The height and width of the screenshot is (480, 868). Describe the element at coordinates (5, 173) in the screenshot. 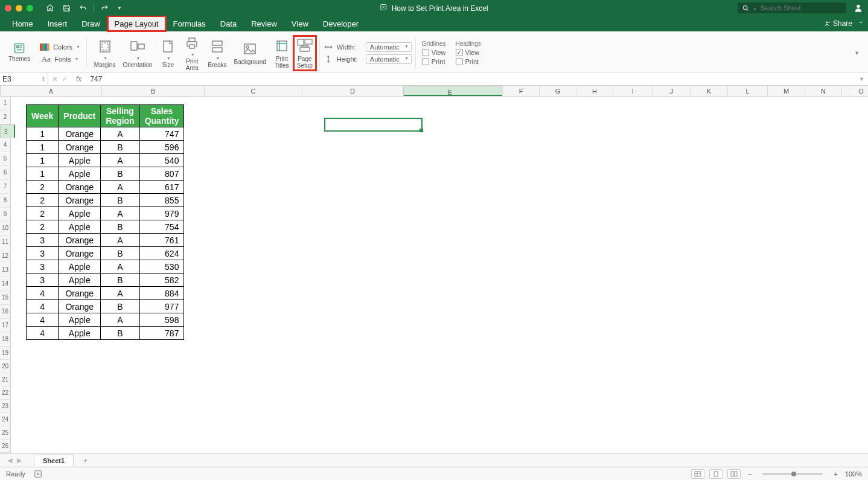

I see `row-header-6: 6` at that location.